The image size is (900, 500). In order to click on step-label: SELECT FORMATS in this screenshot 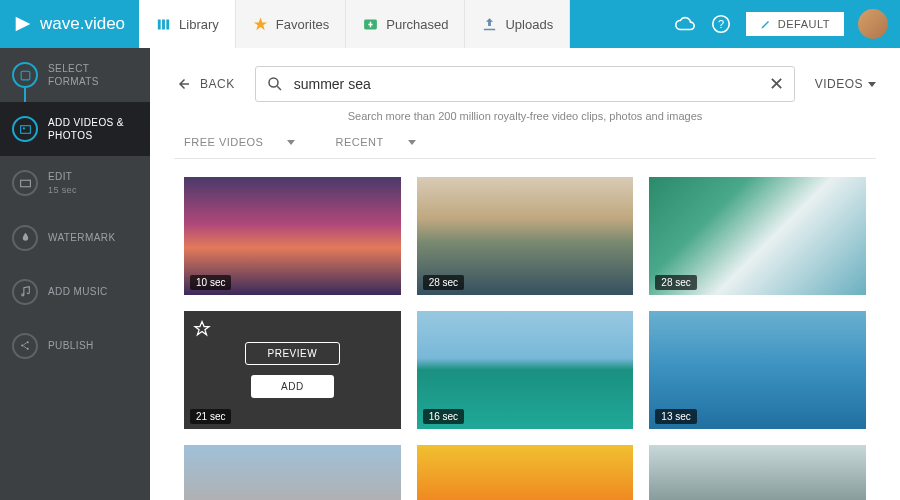, I will do `click(93, 75)`.